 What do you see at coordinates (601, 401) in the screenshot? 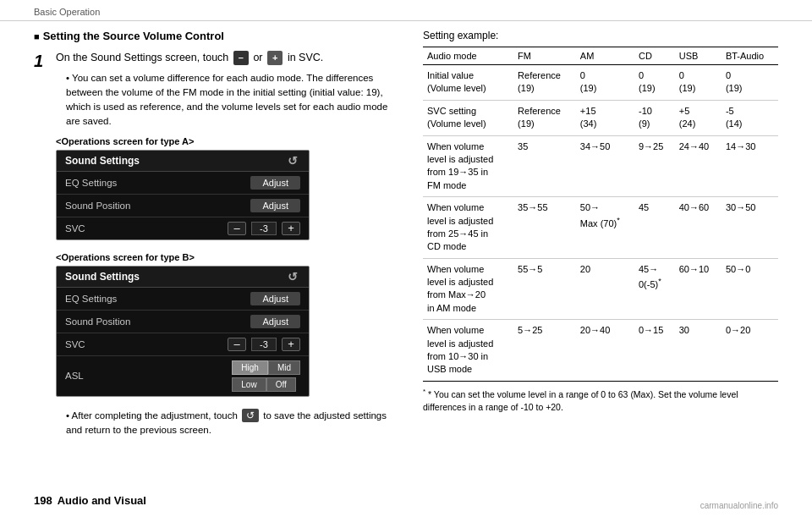
I see `footnote: * * You can set the volume level in a ra…` at bounding box center [601, 401].